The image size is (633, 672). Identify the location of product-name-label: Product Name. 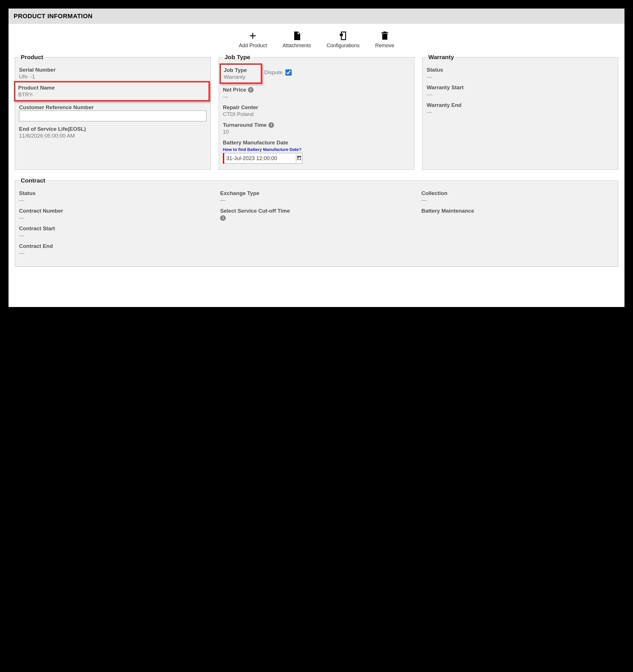
(112, 88).